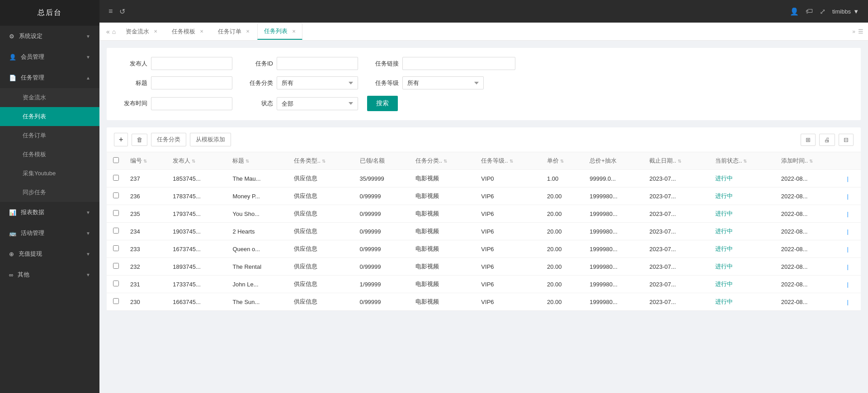  What do you see at coordinates (258, 161) in the screenshot?
I see `th-title: 标题⇅` at bounding box center [258, 161].